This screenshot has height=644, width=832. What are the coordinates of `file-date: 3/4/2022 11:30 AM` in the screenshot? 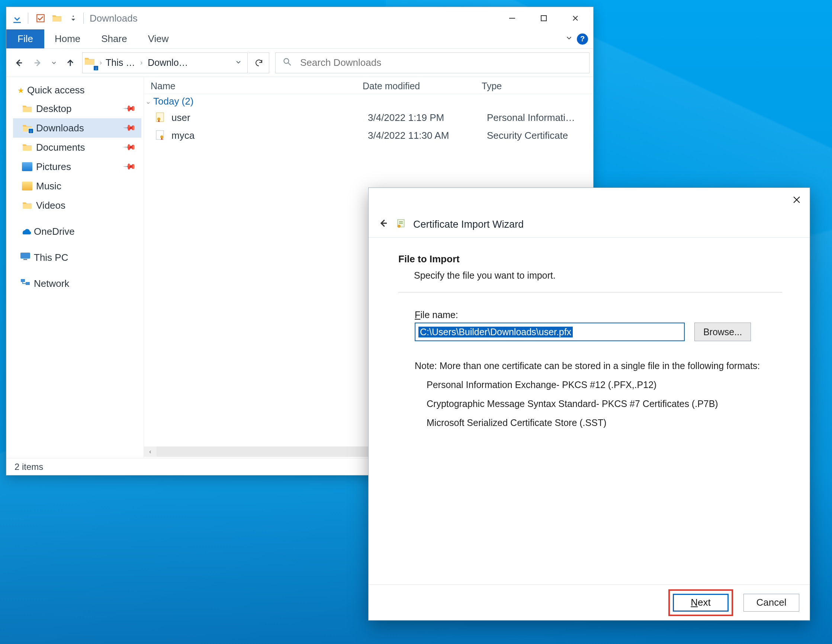 It's located at (427, 136).